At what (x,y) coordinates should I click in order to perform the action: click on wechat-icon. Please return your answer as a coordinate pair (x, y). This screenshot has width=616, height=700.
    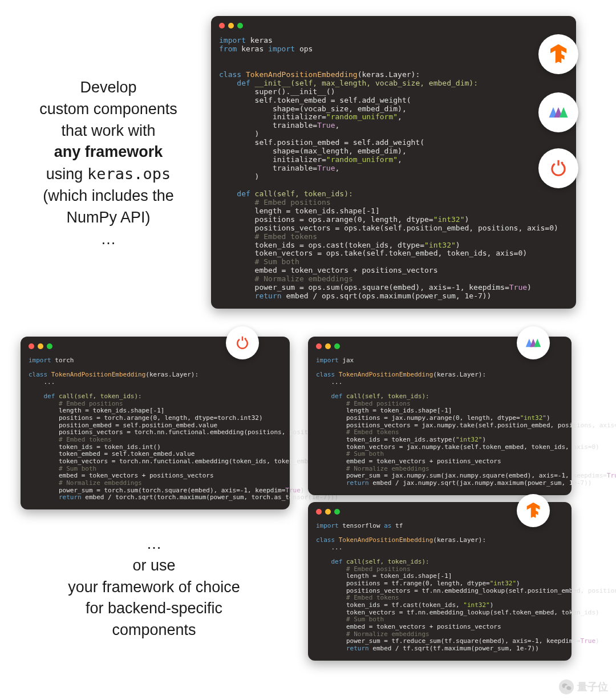
    Looking at the image, I should click on (566, 687).